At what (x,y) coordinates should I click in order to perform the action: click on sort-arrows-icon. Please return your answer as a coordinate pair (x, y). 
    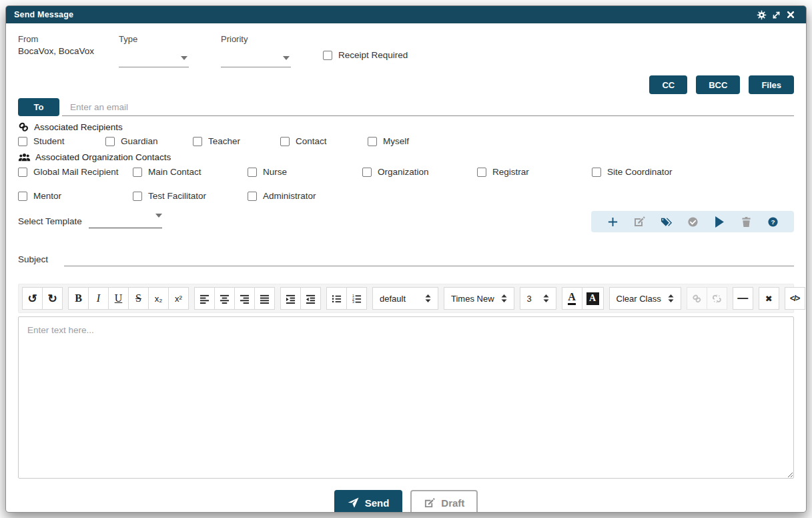
    Looking at the image, I should click on (504, 298).